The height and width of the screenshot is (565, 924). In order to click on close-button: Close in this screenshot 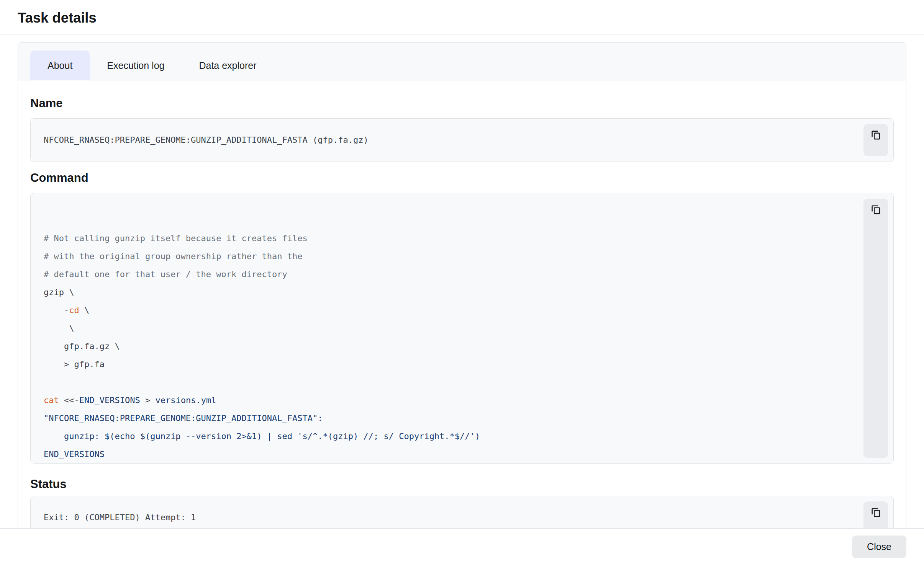, I will do `click(879, 547)`.